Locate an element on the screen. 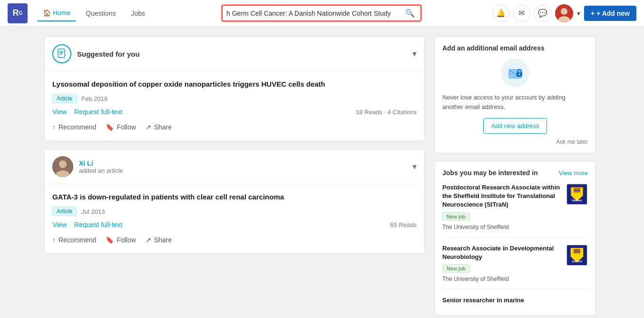 This screenshot has height=318, width=644. search-submit-button: 🔍 is located at coordinates (410, 13).